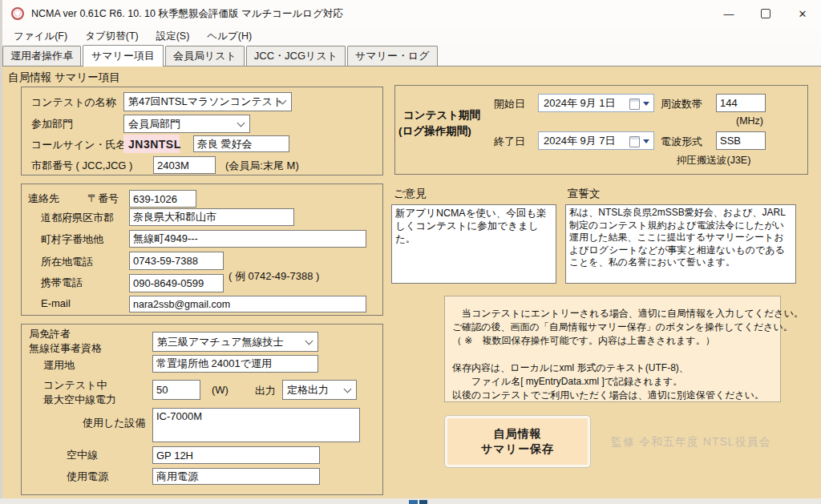 The width and height of the screenshot is (821, 504). What do you see at coordinates (64, 78) in the screenshot?
I see `page-title: 自局情報 サマリー項目` at bounding box center [64, 78].